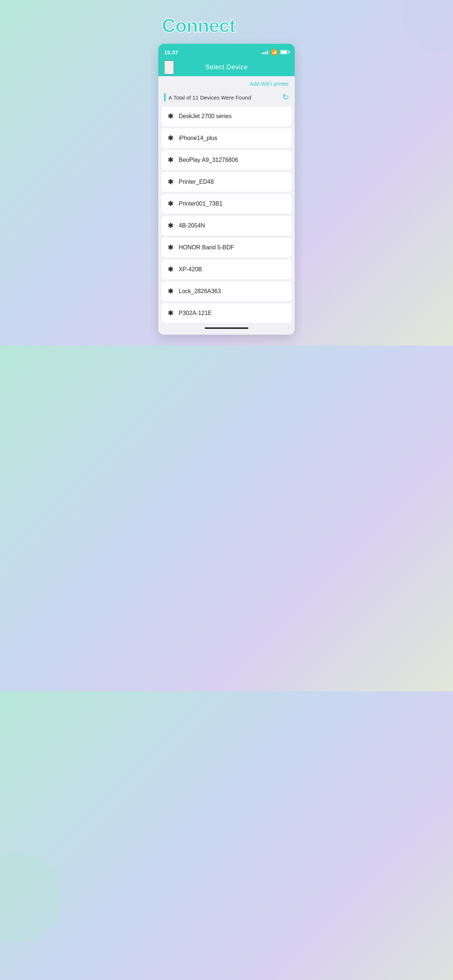  Describe the element at coordinates (226, 226) in the screenshot. I see `list-item: ✱ 4B-2054N` at that location.